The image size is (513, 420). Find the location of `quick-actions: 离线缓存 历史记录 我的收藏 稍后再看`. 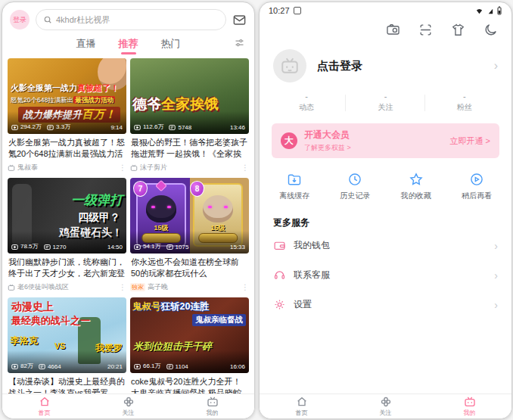

quick-actions: 离线缓存 历史记录 我的收藏 稍后再看 is located at coordinates (386, 188).